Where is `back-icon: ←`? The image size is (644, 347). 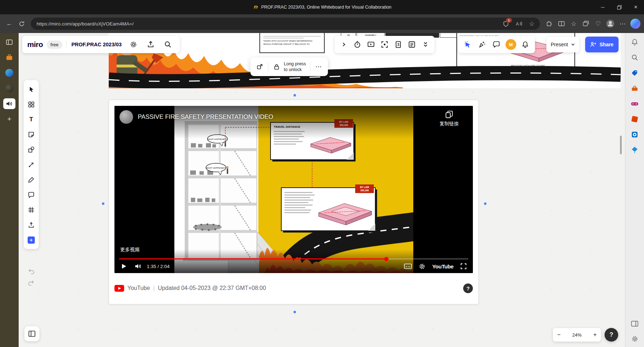 back-icon: ← is located at coordinates (9, 24).